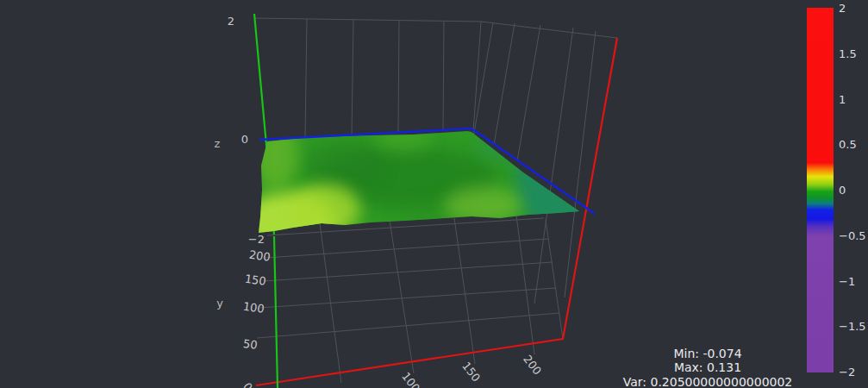 The height and width of the screenshot is (388, 868). I want to click on colorbar-tick-neg0p5: −0.5, so click(852, 236).